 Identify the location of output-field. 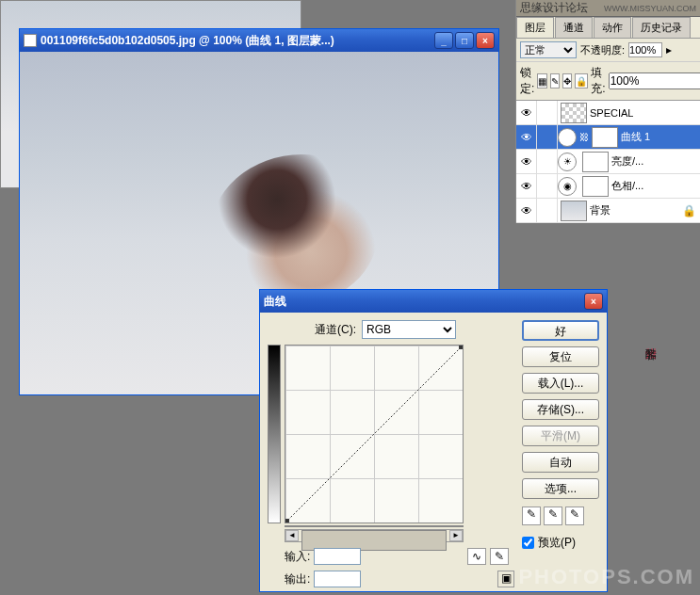
(337, 579).